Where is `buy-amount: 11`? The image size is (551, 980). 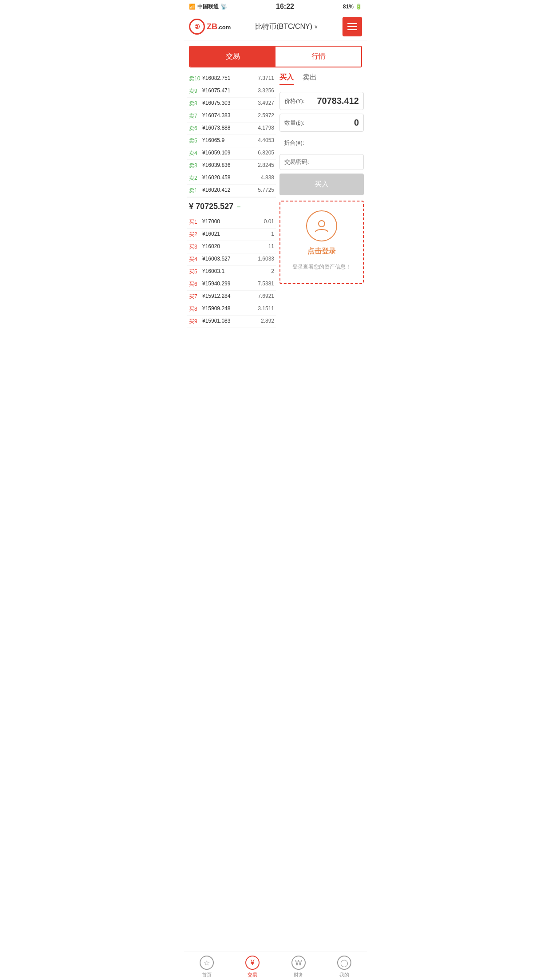
buy-amount: 11 is located at coordinates (272, 247).